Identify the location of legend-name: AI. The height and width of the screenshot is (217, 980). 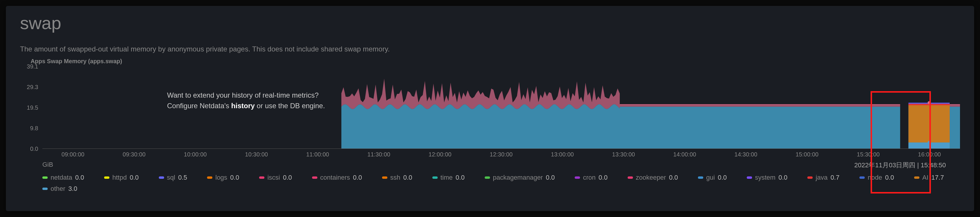
(925, 177).